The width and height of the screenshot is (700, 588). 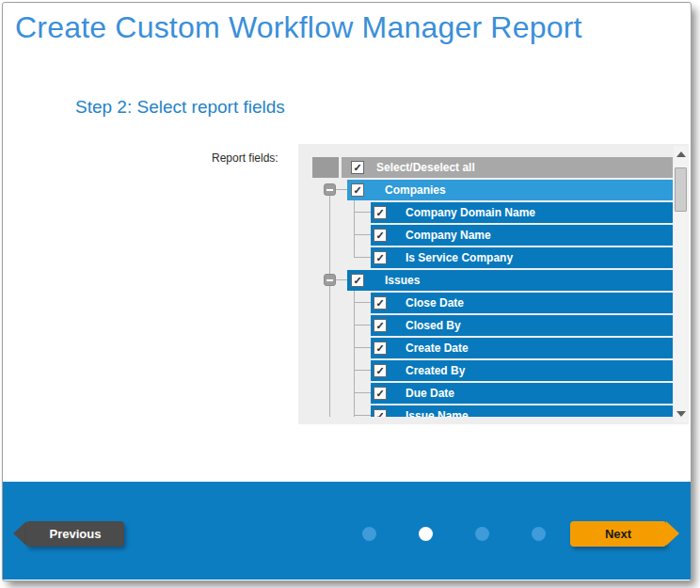 What do you see at coordinates (507, 167) in the screenshot?
I see `select-all-row-bar: ✓Select/Deselect all` at bounding box center [507, 167].